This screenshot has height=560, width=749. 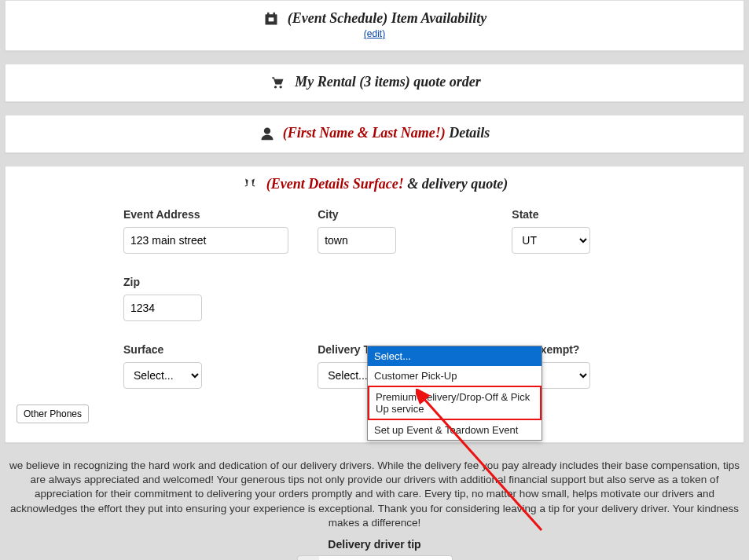 What do you see at coordinates (387, 184) in the screenshot?
I see `panel-event-title: (Event Details Surface! & delivery quote…` at bounding box center [387, 184].